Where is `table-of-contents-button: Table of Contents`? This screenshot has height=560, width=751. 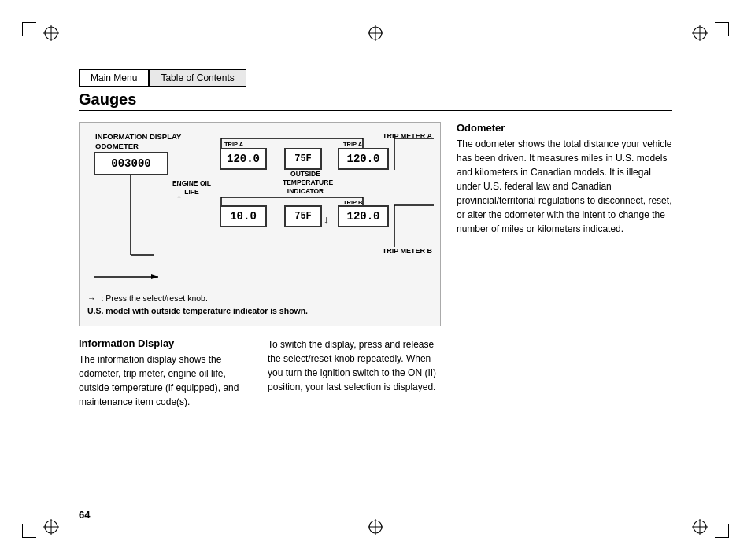
table-of-contents-button: Table of Contents is located at coordinates (197, 78).